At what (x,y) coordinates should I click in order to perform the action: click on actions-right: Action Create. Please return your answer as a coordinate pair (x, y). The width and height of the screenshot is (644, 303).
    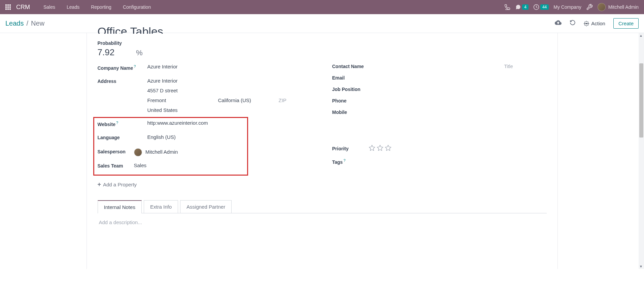
    Looking at the image, I should click on (597, 24).